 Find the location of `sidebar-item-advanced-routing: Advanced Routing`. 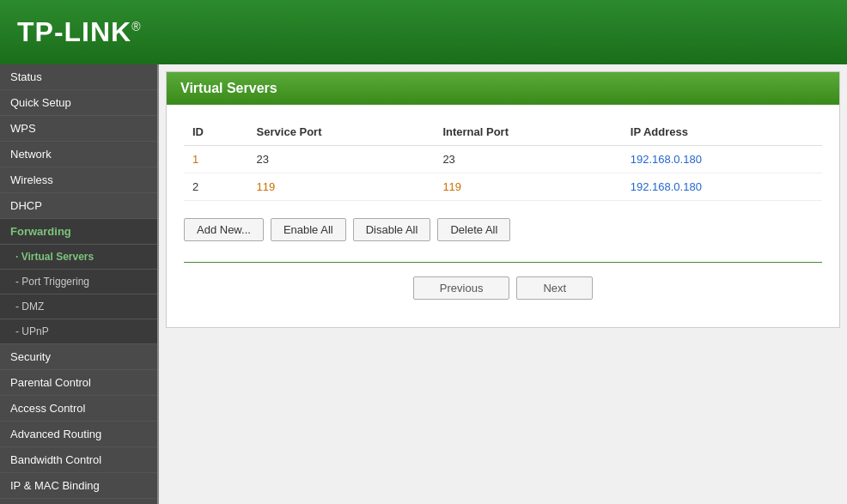

sidebar-item-advanced-routing: Advanced Routing is located at coordinates (79, 434).